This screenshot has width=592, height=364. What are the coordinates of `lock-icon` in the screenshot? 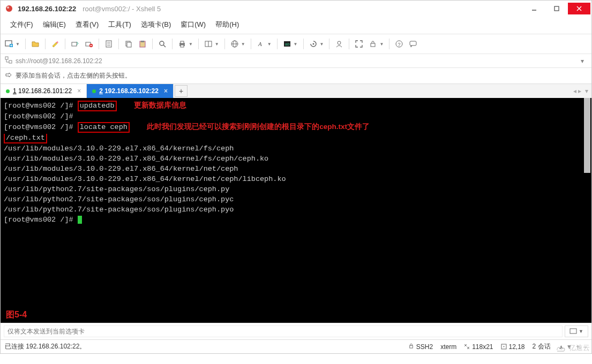 It's located at (411, 347).